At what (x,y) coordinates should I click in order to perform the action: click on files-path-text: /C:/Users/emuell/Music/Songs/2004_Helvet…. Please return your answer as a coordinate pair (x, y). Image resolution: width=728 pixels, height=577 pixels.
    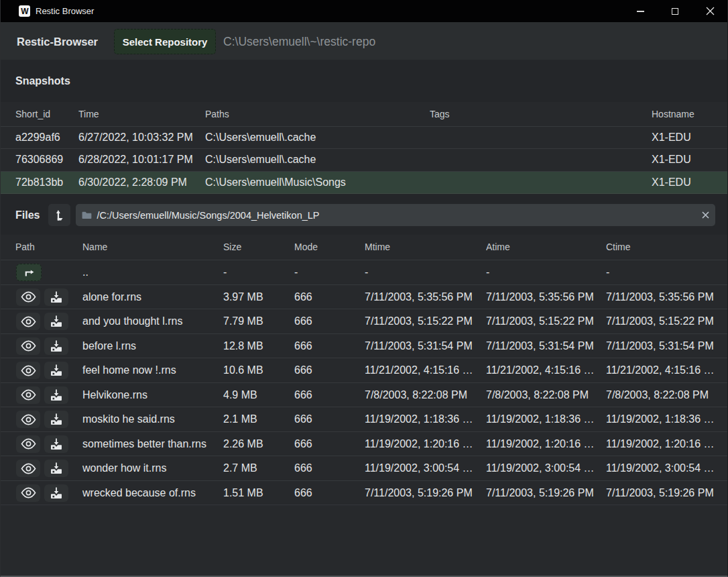
    Looking at the image, I should click on (397, 215).